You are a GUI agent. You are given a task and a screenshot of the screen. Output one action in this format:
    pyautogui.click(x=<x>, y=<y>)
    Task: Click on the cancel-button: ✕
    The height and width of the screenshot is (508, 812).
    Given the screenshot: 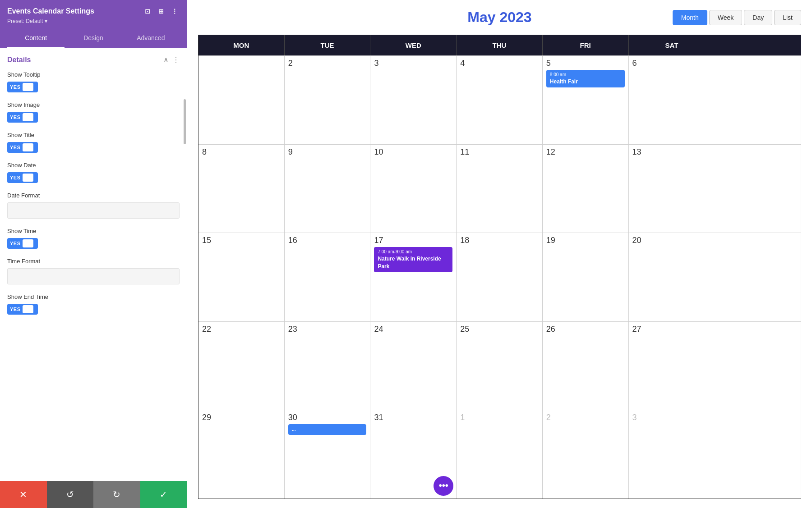 What is the action you would take?
    pyautogui.click(x=23, y=494)
    